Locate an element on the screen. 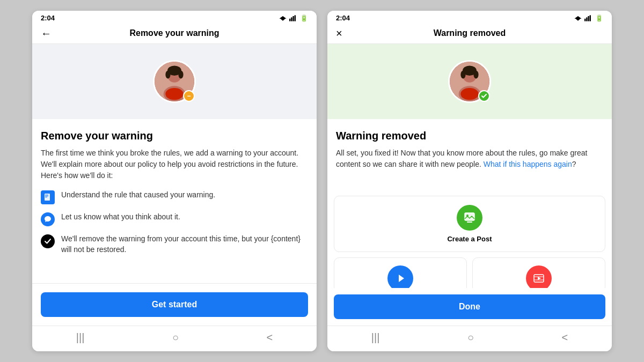 Image resolution: width=644 pixels, height=362 pixels. create-story-card: Create a Story is located at coordinates (400, 272).